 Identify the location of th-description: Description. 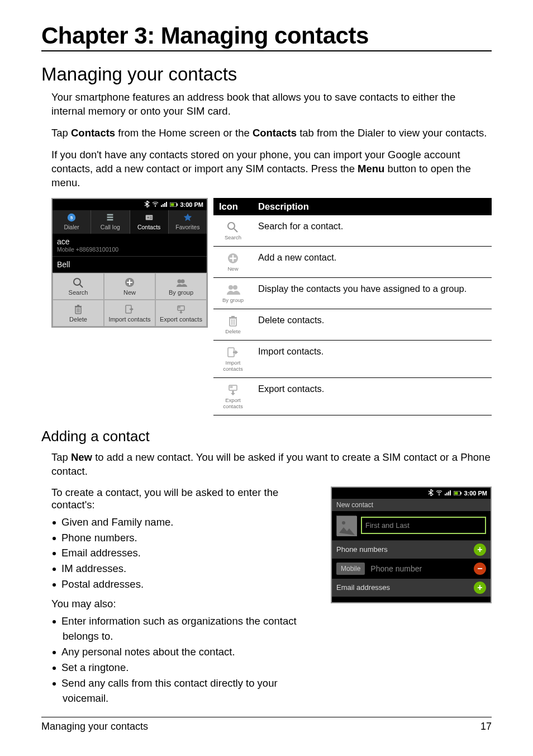
(372, 207).